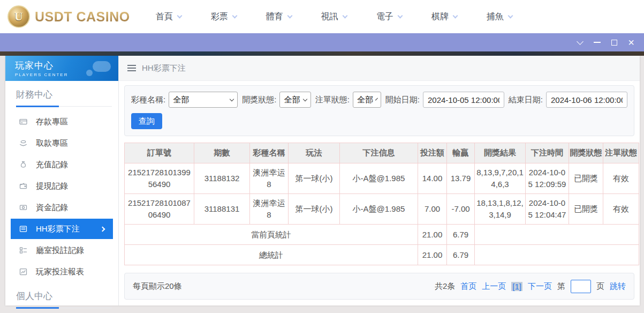 The width and height of the screenshot is (644, 313). I want to click on main-nav: 首頁 彩票 體育 視訊 電子 棋牌 捕魚, so click(349, 17).